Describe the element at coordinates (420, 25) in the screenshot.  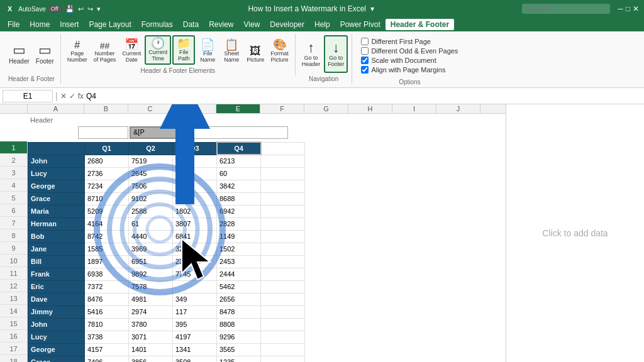
I see `menu-header-footer: Header & Footer` at that location.